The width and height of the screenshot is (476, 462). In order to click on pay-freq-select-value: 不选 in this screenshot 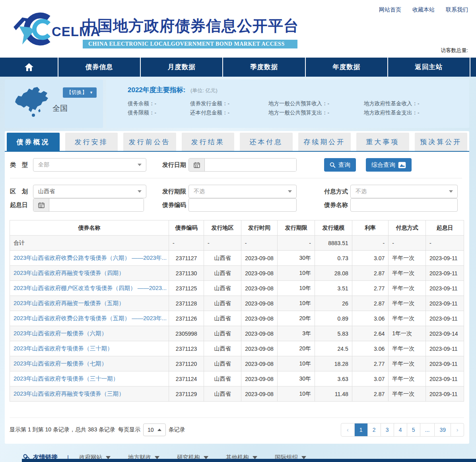, I will do `click(361, 191)`.